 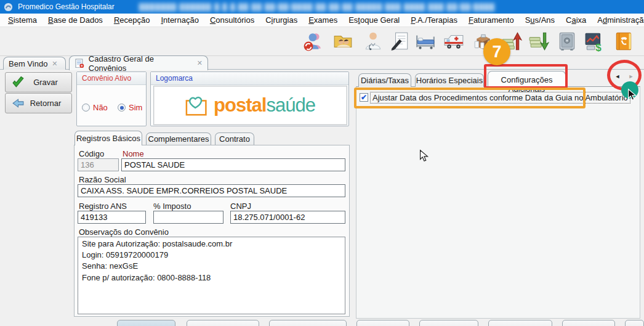 I want to click on menu-item-pa-terapias: P.A./Terapias, so click(x=434, y=20).